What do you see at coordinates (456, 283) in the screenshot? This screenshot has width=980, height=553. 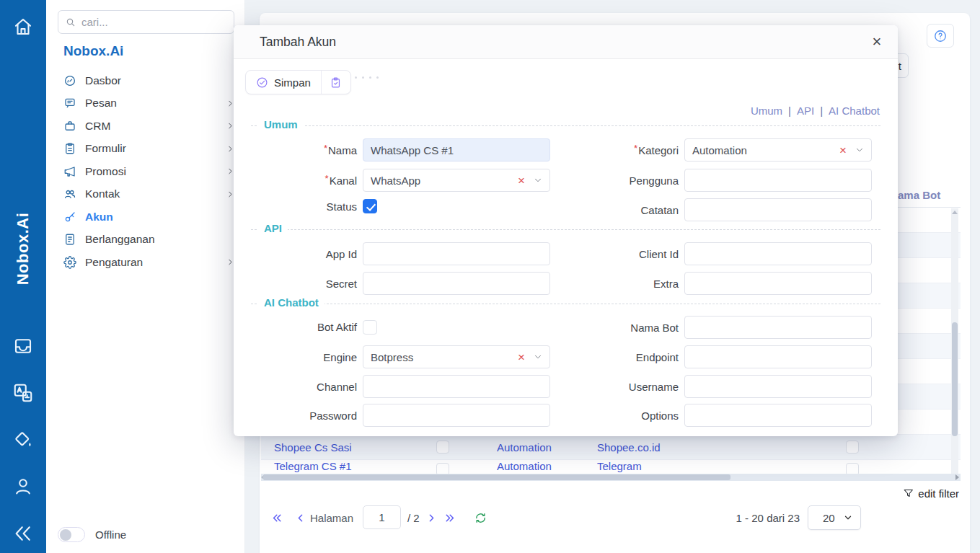 I see `secret-input` at bounding box center [456, 283].